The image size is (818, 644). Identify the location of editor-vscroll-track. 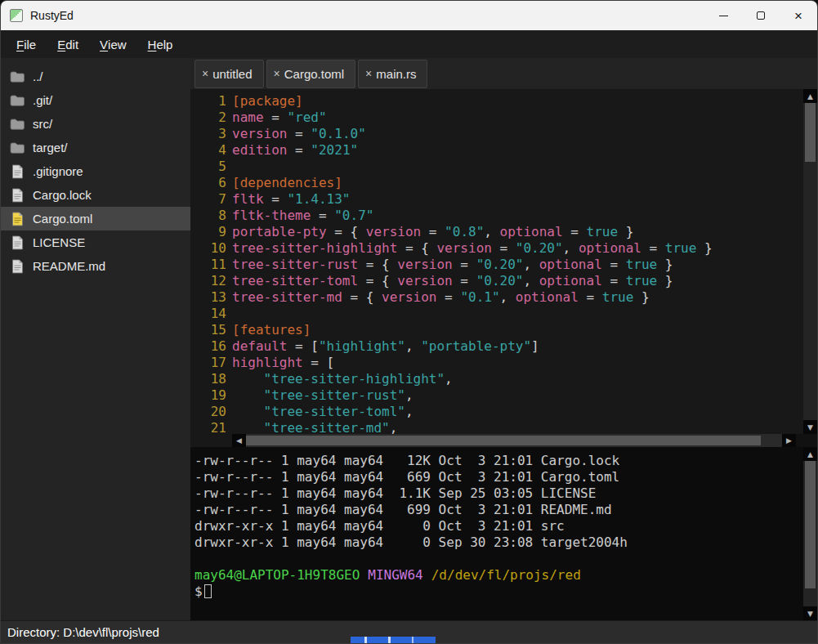
(811, 262).